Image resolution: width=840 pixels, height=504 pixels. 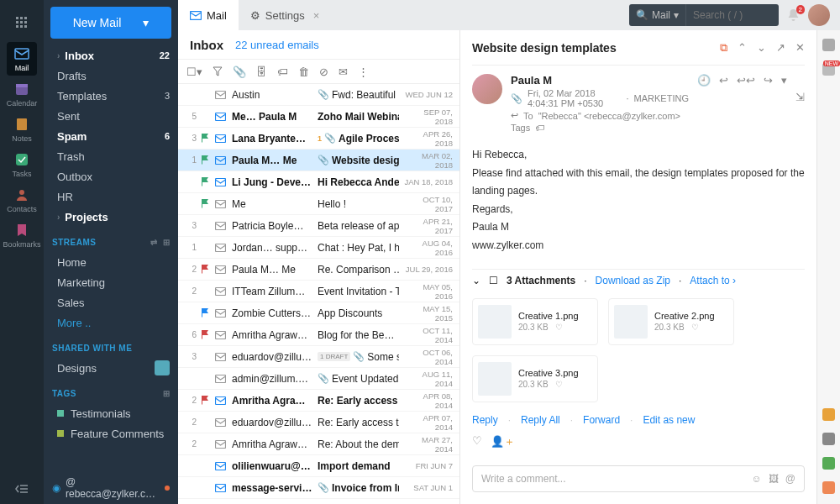 What do you see at coordinates (319, 335) in the screenshot?
I see `email-row: 6Amritha Agrawal…Blog for the Be…+1OCT 1…` at bounding box center [319, 335].